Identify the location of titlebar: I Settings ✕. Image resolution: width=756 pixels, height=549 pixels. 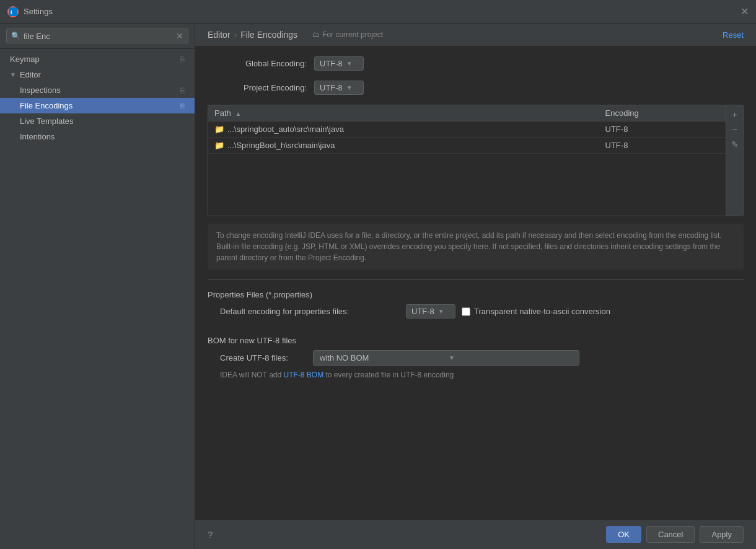
(378, 12).